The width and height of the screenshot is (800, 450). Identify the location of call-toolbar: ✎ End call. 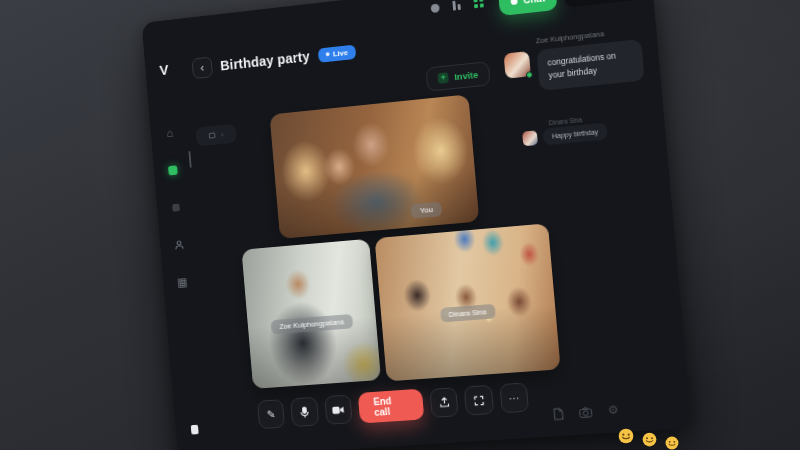
(393, 406).